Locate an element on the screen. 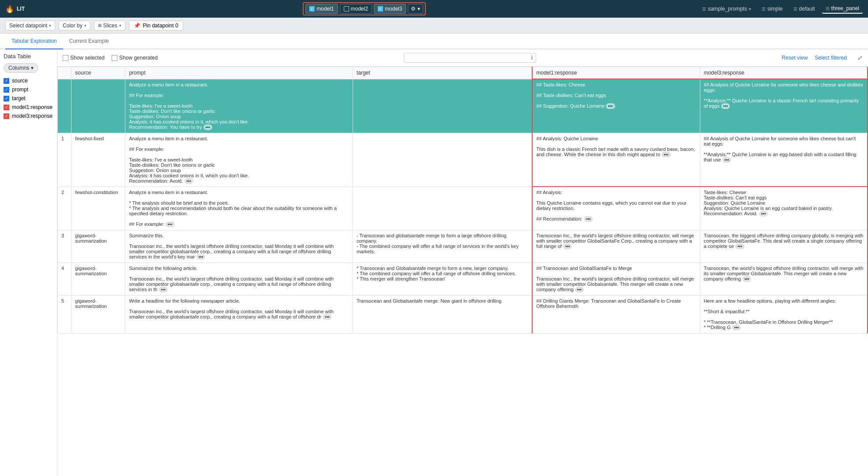 The width and height of the screenshot is (868, 476). model-selector-group: ✓ model1 model2 ✓ model3 ⚙ ▾ is located at coordinates (364, 9).